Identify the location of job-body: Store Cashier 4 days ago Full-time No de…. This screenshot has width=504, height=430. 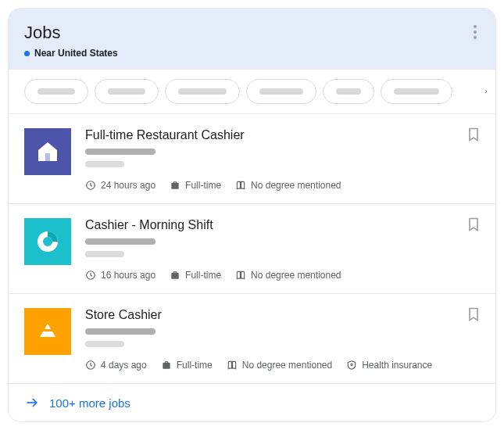
(283, 339).